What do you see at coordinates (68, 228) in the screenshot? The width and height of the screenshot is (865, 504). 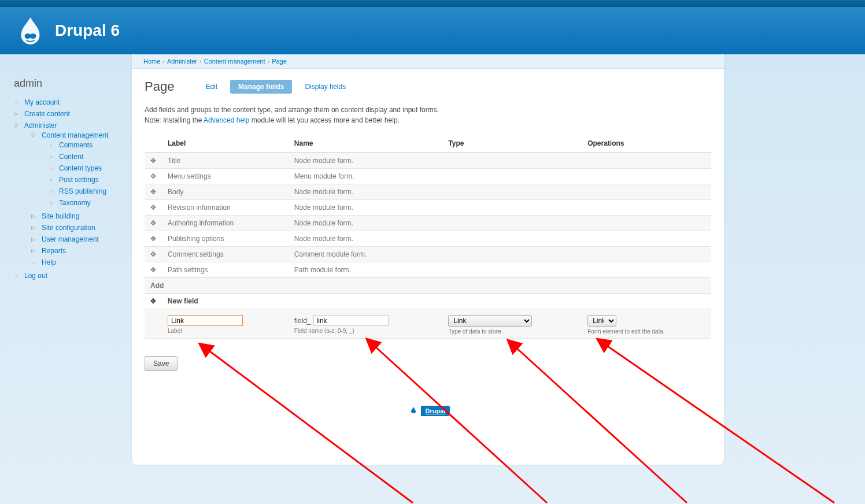 I see `sidebar-link: Site configuration` at bounding box center [68, 228].